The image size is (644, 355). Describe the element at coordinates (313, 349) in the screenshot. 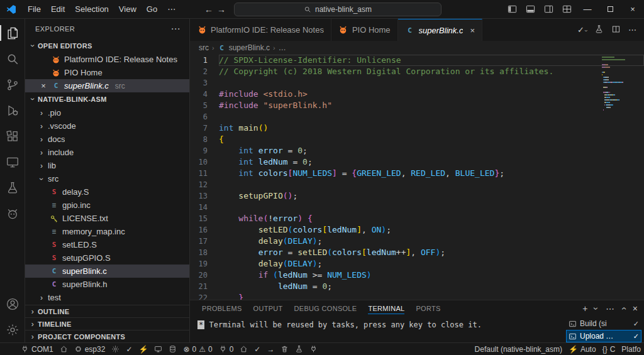

I see `status-pio-serial-monitor` at that location.